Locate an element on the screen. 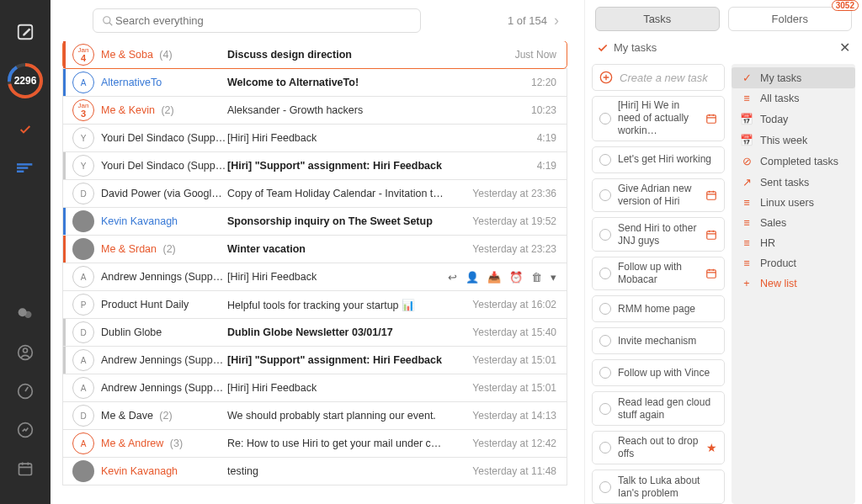 This screenshot has width=862, height=504. date-chip: Jan4 is located at coordinates (83, 55).